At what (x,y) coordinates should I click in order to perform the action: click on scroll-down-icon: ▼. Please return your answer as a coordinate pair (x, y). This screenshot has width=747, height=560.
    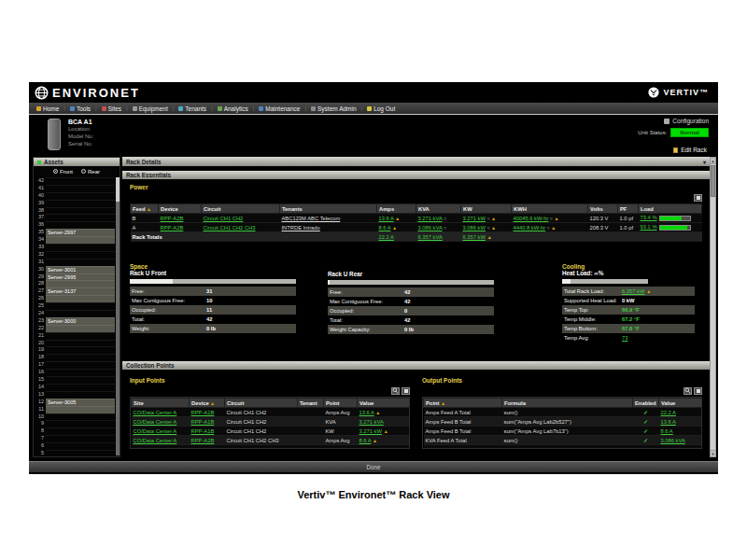
    Looking at the image, I should click on (713, 454).